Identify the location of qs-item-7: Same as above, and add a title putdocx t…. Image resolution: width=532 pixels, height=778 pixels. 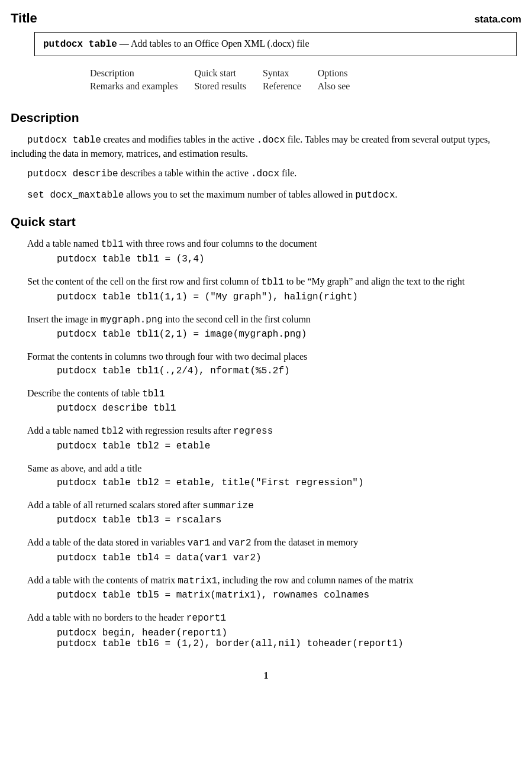
(275, 475).